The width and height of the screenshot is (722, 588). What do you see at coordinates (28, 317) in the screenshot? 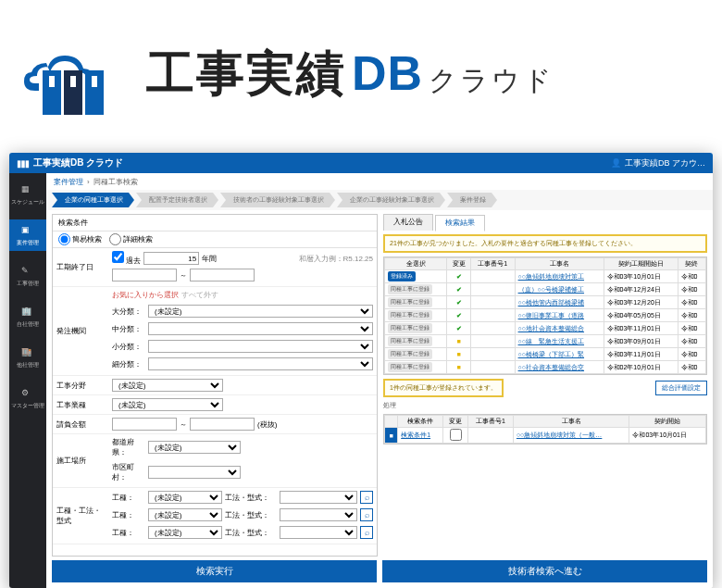
I see `sidebar-item-building: 🏢自社管理` at bounding box center [28, 317].